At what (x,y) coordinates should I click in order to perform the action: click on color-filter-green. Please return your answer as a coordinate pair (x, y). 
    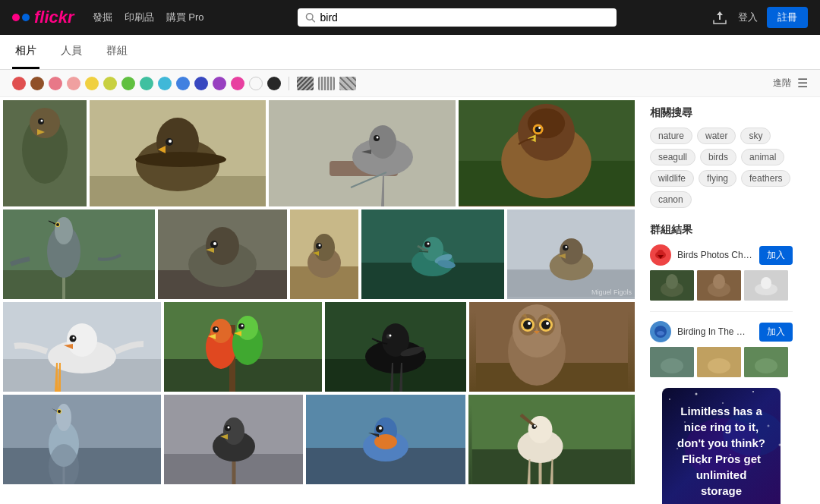
    Looking at the image, I should click on (128, 83).